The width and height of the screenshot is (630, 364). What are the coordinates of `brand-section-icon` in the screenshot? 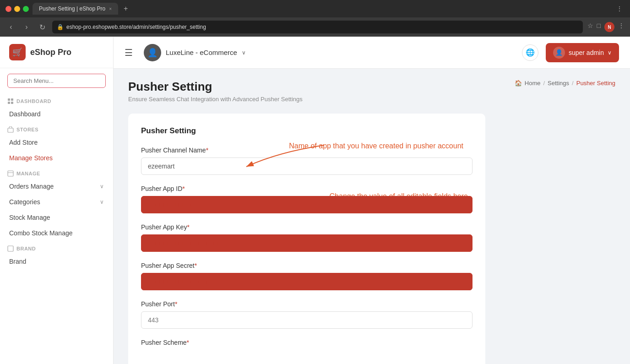 It's located at (11, 249).